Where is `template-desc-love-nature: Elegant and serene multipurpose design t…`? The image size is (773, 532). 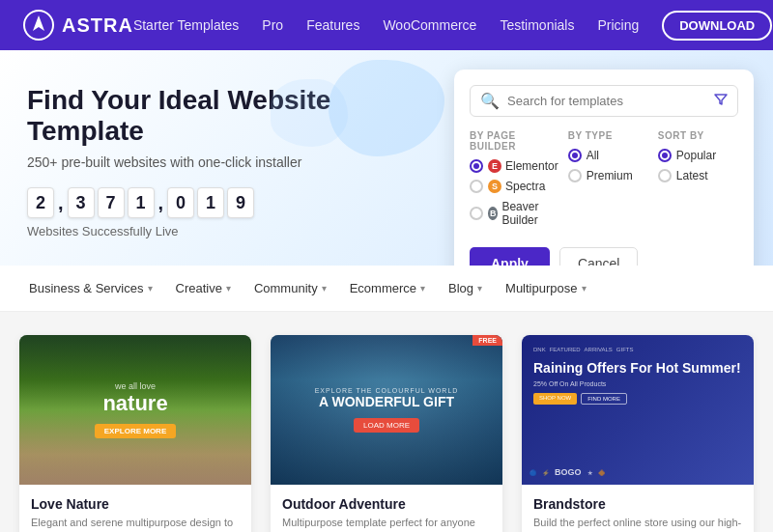 template-desc-love-nature: Elegant and serene multipurpose design t… is located at coordinates (135, 523).